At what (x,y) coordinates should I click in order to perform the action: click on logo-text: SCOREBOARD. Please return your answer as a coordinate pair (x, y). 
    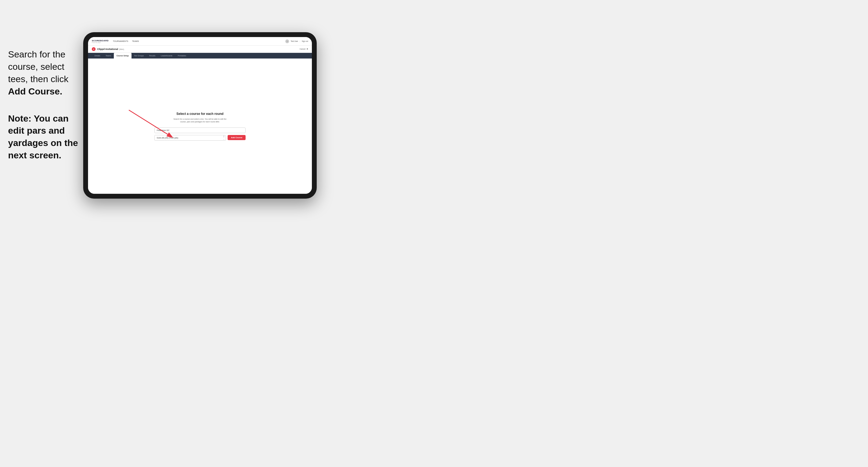
    Looking at the image, I should click on (100, 40).